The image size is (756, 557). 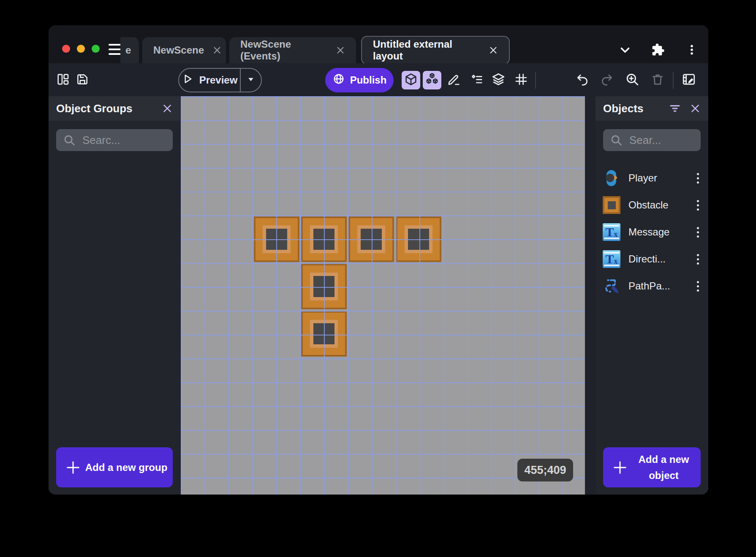 What do you see at coordinates (675, 108) in the screenshot?
I see `filter-icon` at bounding box center [675, 108].